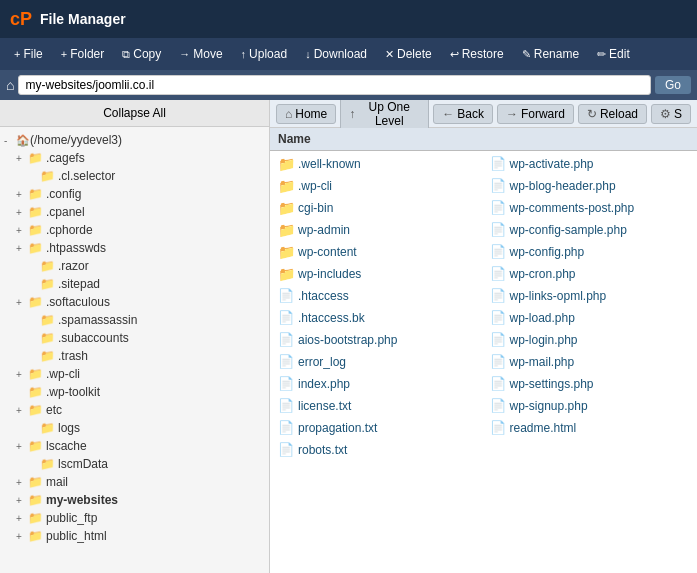 Image resolution: width=697 pixels, height=573 pixels. I want to click on home-icon: ⌂, so click(10, 85).